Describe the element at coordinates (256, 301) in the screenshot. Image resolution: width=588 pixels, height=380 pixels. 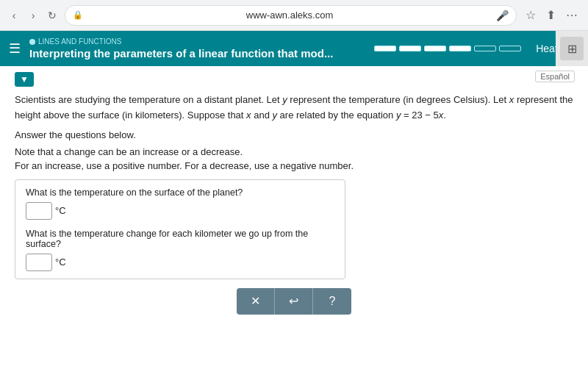
I see `clear-button: ✕` at that location.